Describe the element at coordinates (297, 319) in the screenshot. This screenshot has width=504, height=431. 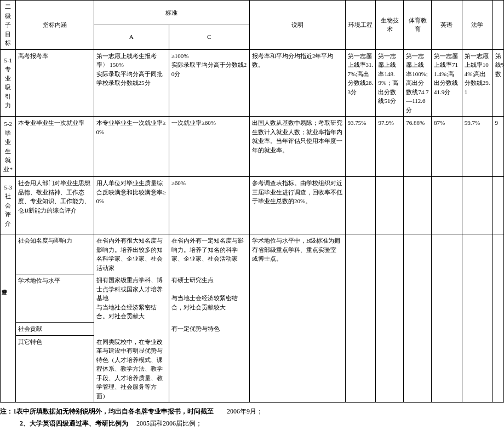
I see `row-desc: 学术地位与水平中，B级标准为拥有省部级重点学科、重点实验室 或博士点。` at that location.